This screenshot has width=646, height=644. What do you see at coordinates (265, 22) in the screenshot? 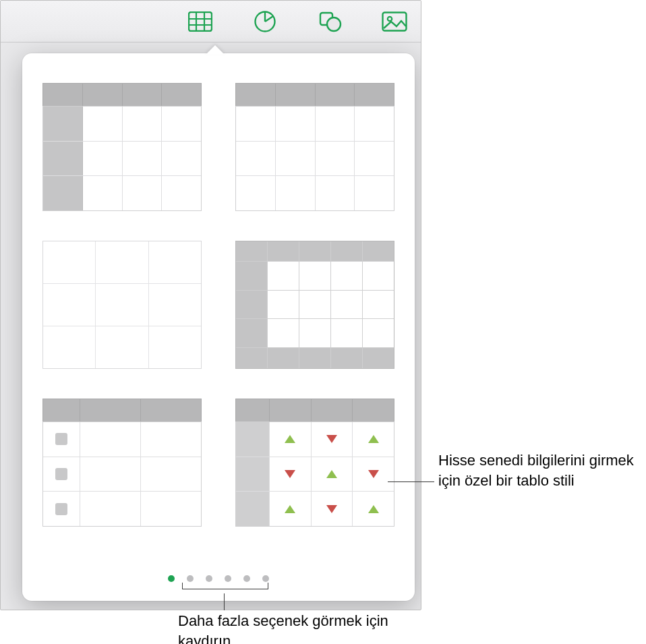
I see `insert-chart-button` at bounding box center [265, 22].